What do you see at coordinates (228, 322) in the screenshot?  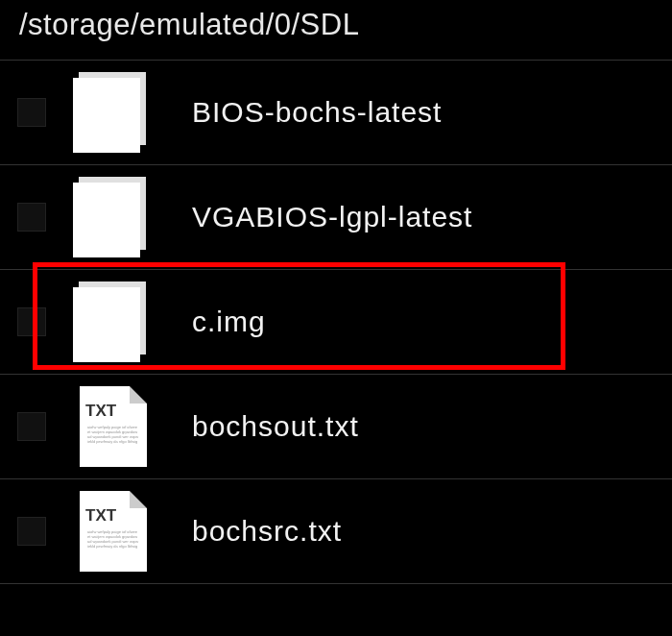 I see `file-name: c.img` at bounding box center [228, 322].